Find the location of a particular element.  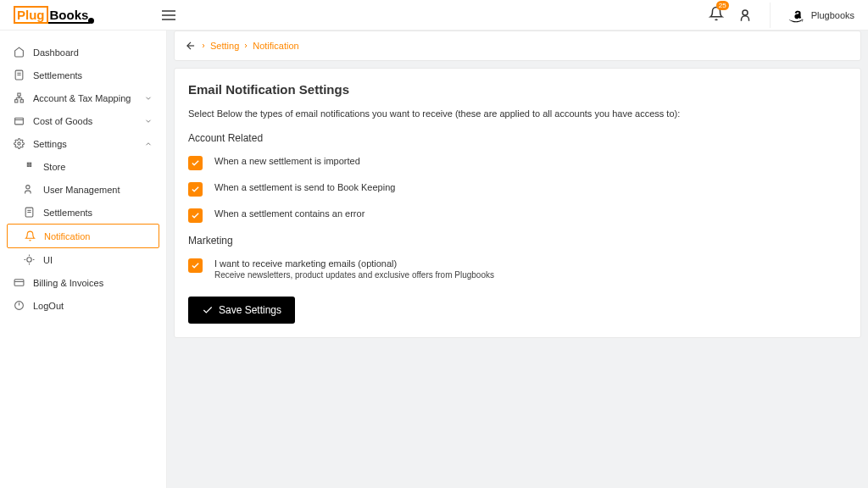

header: Plug Books 25 Plugbooks is located at coordinates (434, 15).